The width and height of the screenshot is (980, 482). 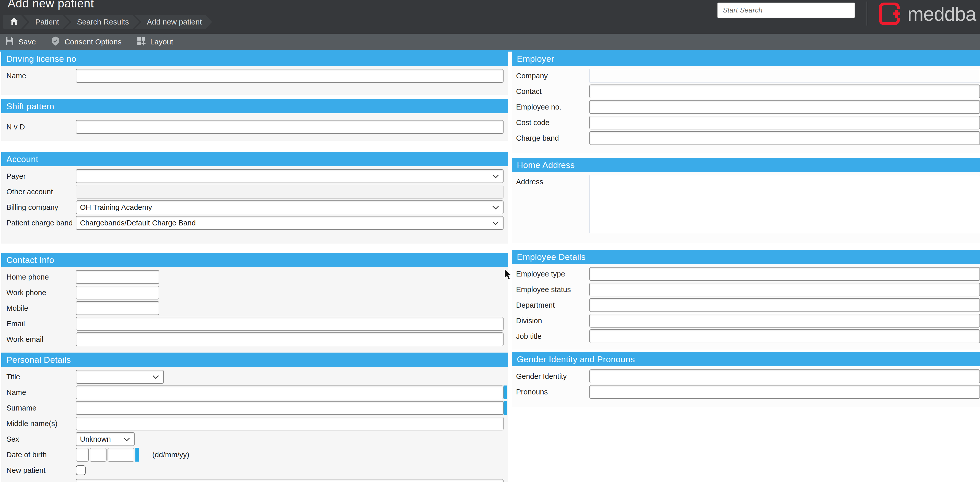 What do you see at coordinates (51, 5) in the screenshot?
I see `page-title: Add new patient` at bounding box center [51, 5].